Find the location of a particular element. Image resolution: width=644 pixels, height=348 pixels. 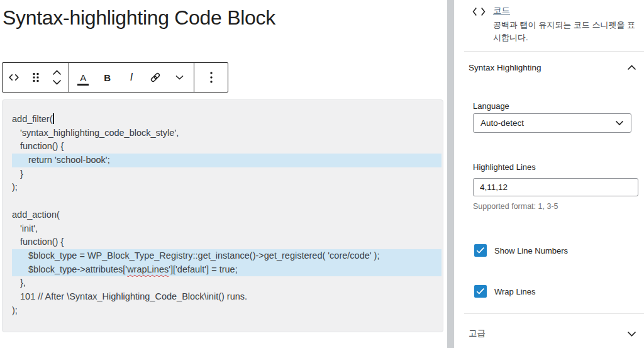

more-formats-button is located at coordinates (180, 77).